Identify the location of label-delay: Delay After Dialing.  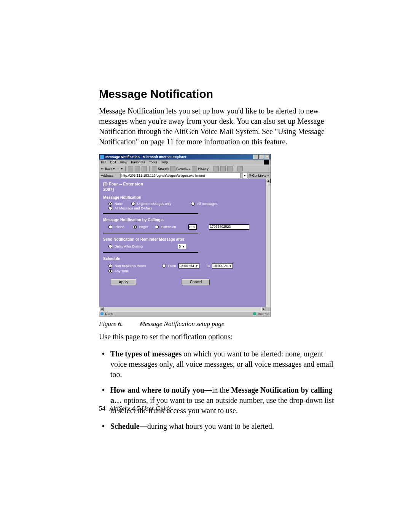
(129, 246).